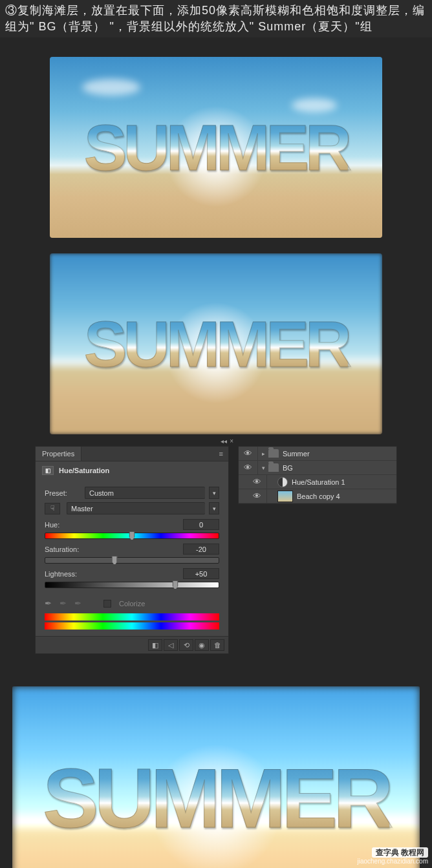 Image resolution: width=432 pixels, height=868 pixels. What do you see at coordinates (132, 604) in the screenshot?
I see `colorize-label: Colorize` at bounding box center [132, 604].